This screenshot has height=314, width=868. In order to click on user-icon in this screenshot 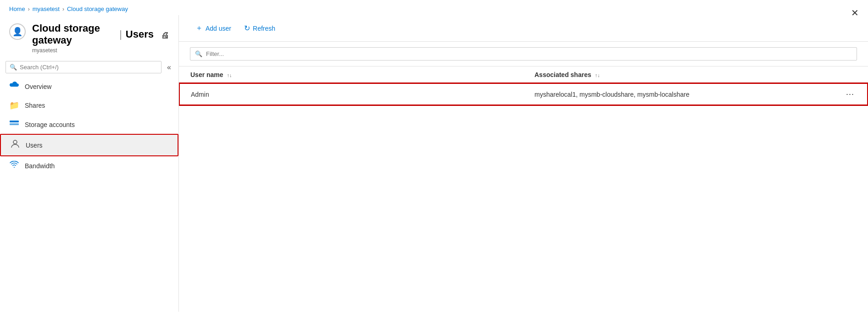, I will do `click(15, 145)`.